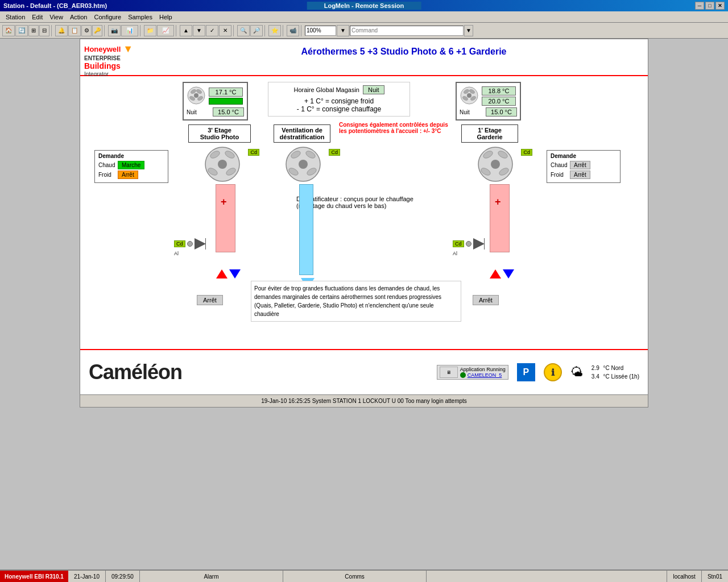 This screenshot has height=582, width=728. I want to click on center-pipe-column, so click(306, 230).